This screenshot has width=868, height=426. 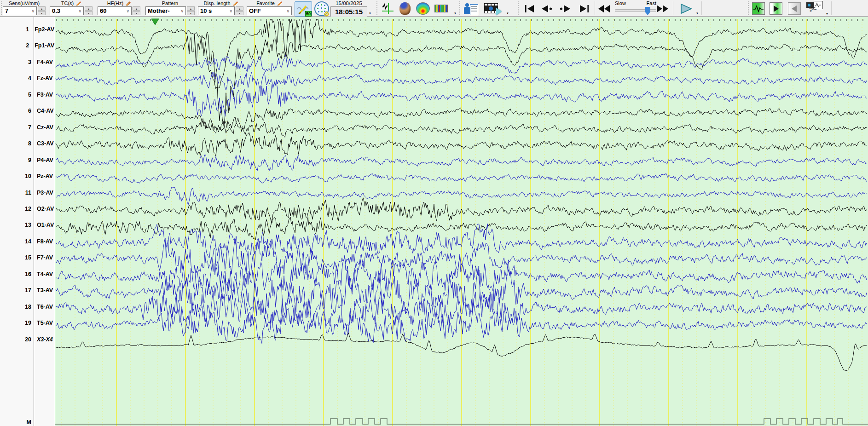 What do you see at coordinates (44, 242) in the screenshot?
I see `channel-label: F8-AV` at bounding box center [44, 242].